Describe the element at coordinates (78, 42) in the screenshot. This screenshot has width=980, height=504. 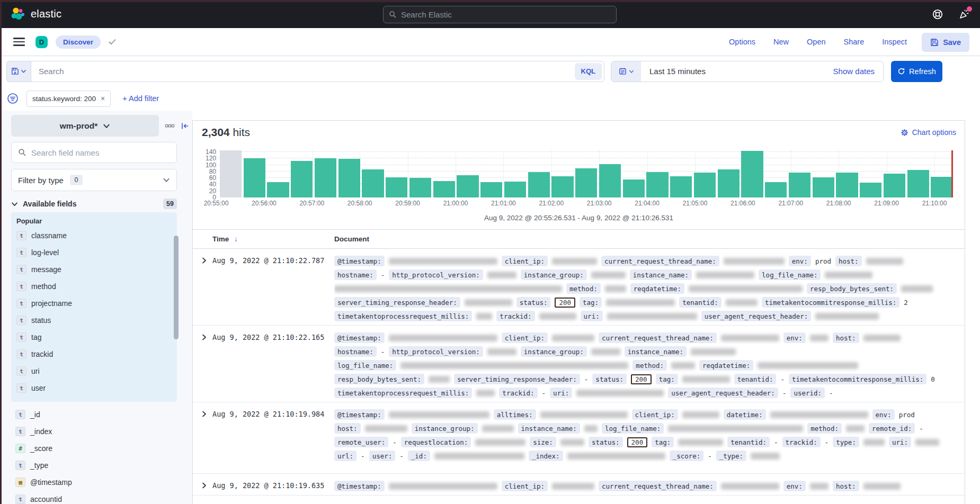
I see `breadcrumb: Discover` at that location.